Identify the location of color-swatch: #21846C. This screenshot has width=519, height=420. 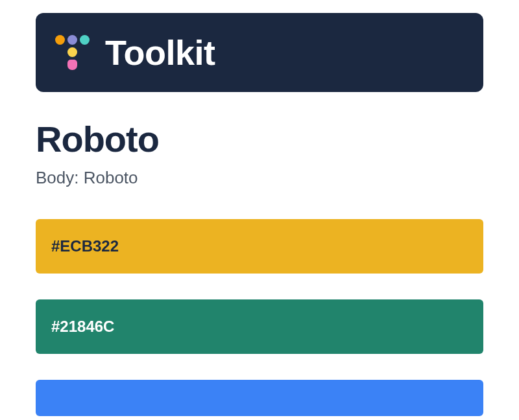
(260, 327).